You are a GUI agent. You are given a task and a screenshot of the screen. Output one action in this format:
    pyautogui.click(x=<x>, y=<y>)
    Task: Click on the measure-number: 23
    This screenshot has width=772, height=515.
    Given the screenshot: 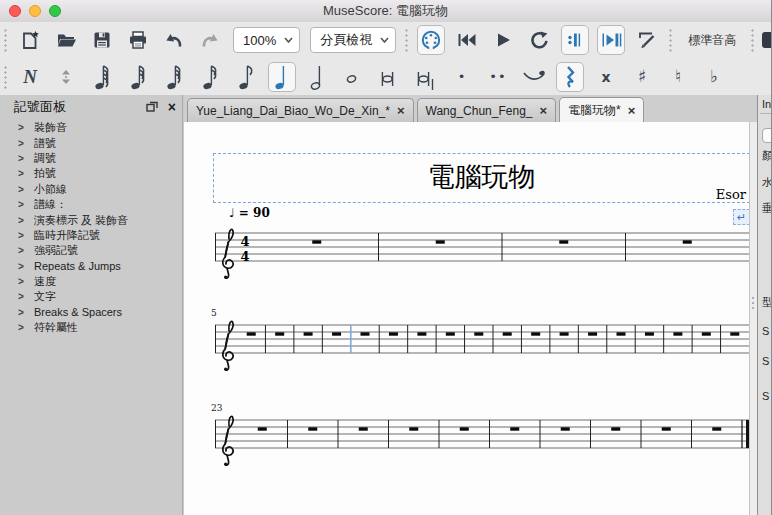 What is the action you would take?
    pyautogui.click(x=216, y=408)
    